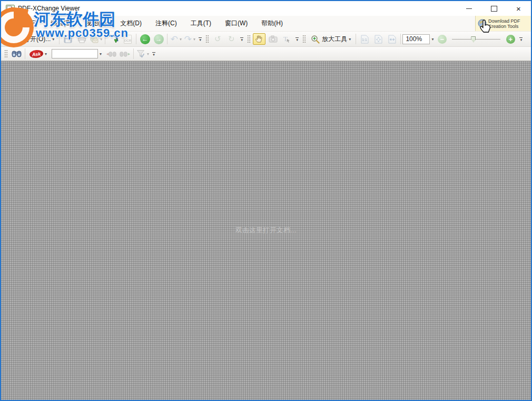 The image size is (532, 401). Describe the element at coordinates (145, 39) in the screenshot. I see `go-back-button: ←` at that location.